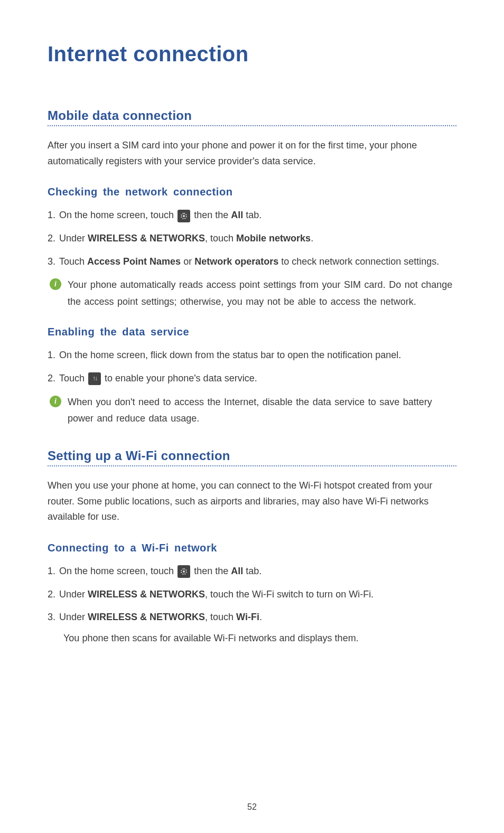 This screenshot has height=833, width=504. I want to click on step-text: On the home screen, flick down from the …, so click(230, 355).